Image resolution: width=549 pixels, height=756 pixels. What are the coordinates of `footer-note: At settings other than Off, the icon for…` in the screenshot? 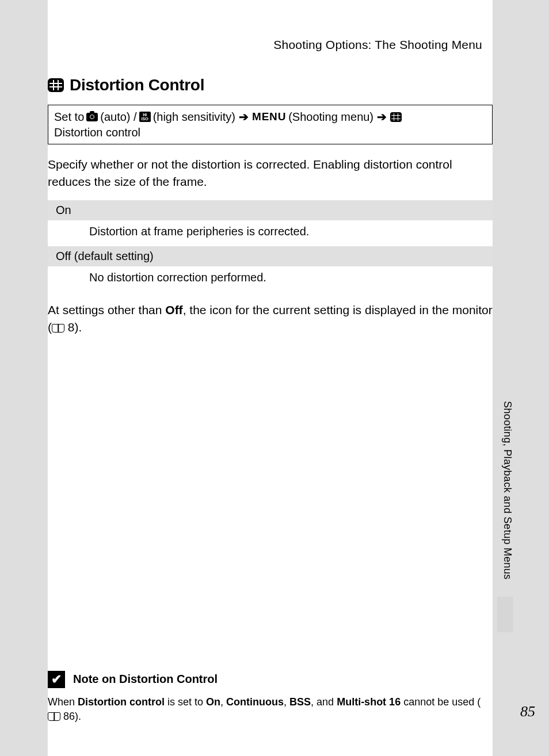 It's located at (270, 319).